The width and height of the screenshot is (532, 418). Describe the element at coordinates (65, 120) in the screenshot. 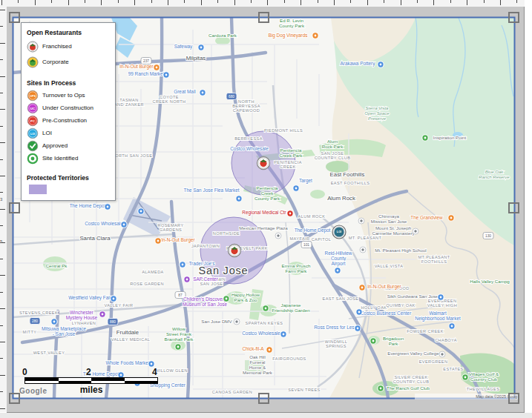

I see `legend-item-label: Pre-Construction` at that location.